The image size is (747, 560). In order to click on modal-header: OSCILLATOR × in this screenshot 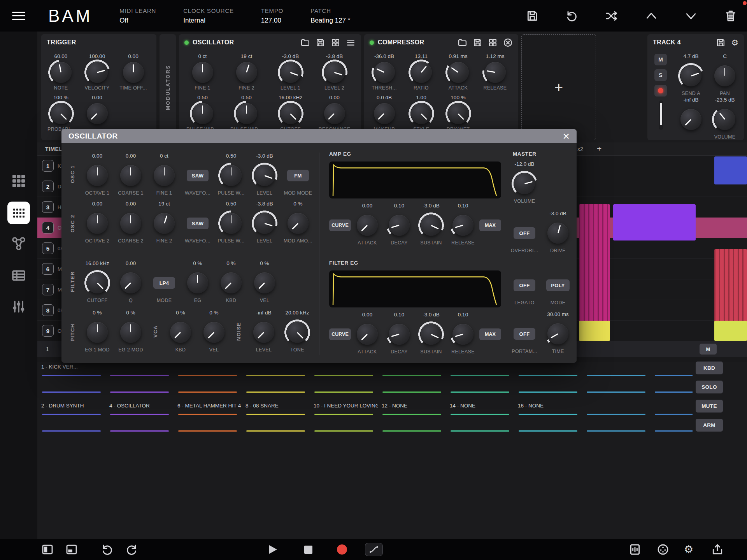, I will do `click(319, 136)`.